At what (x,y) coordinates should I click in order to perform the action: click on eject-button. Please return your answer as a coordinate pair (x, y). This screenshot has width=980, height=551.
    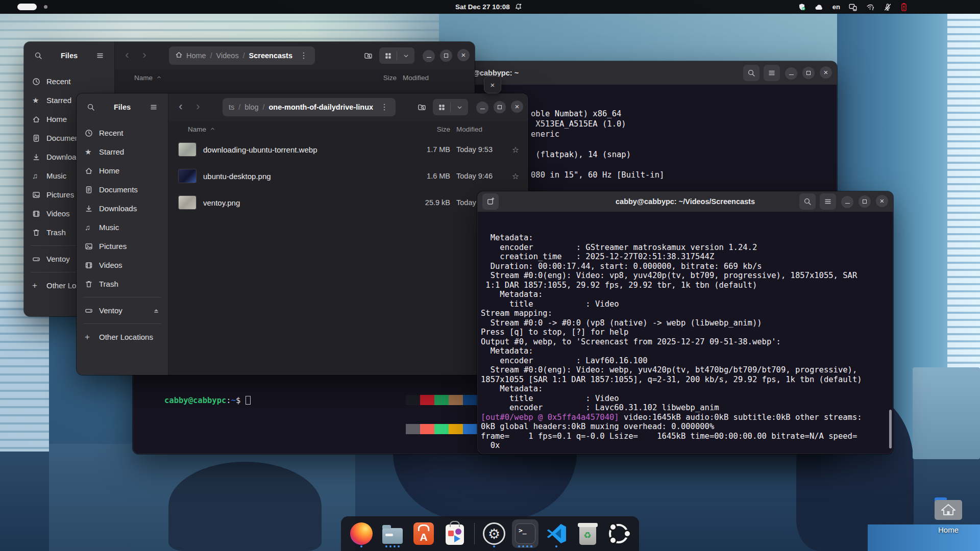
    Looking at the image, I should click on (156, 311).